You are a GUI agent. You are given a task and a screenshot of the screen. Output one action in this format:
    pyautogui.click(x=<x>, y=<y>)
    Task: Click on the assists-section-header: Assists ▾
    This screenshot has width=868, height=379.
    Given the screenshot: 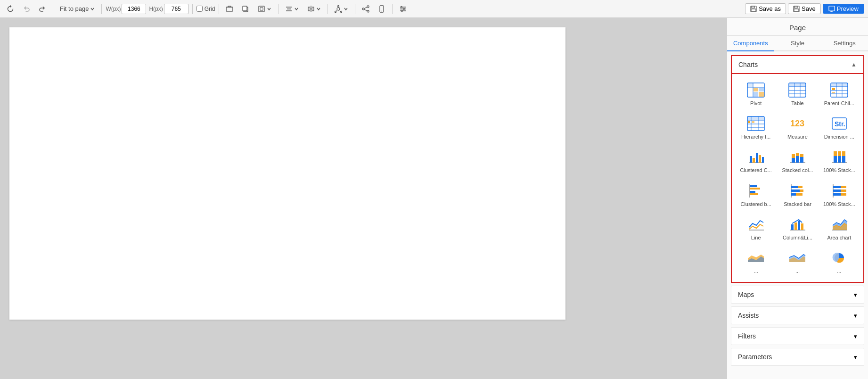 What is the action you would take?
    pyautogui.click(x=797, y=315)
    